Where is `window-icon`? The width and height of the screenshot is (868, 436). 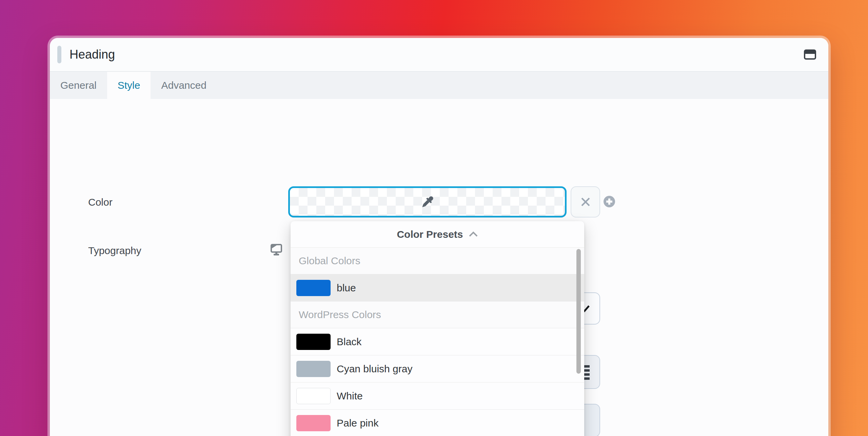
window-icon is located at coordinates (810, 55).